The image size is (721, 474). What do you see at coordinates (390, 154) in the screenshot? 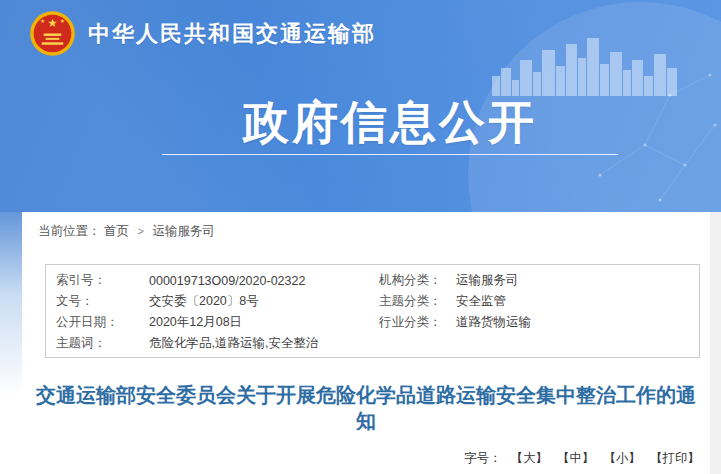
I see `title-underline-divider` at bounding box center [390, 154].